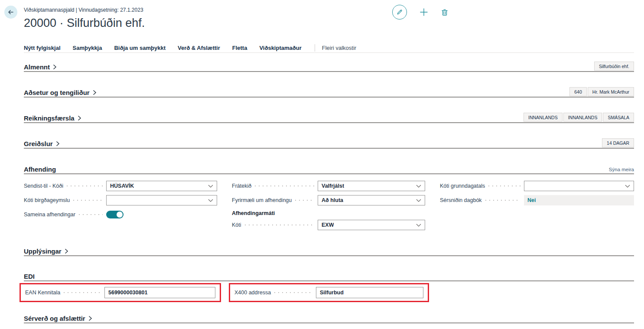 The image size is (644, 329). Describe the element at coordinates (461, 200) in the screenshot. I see `field-label: Sérsniðin dagbók` at that location.